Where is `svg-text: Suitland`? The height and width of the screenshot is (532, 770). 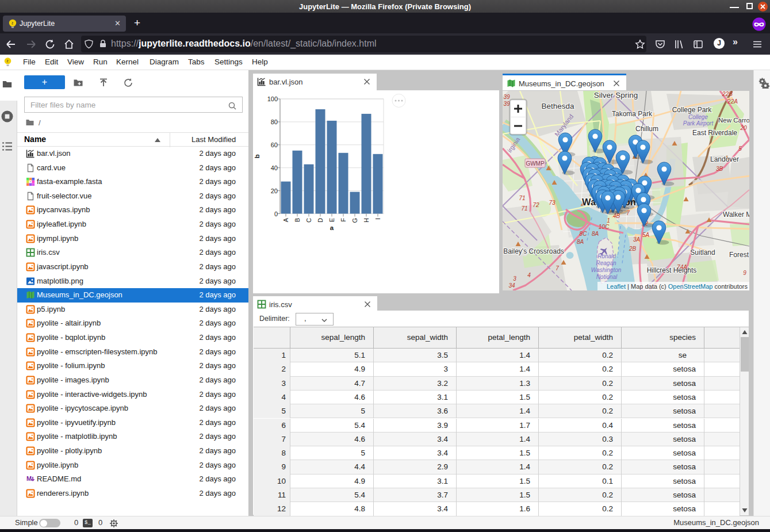
svg-text: Suitland is located at coordinates (703, 252).